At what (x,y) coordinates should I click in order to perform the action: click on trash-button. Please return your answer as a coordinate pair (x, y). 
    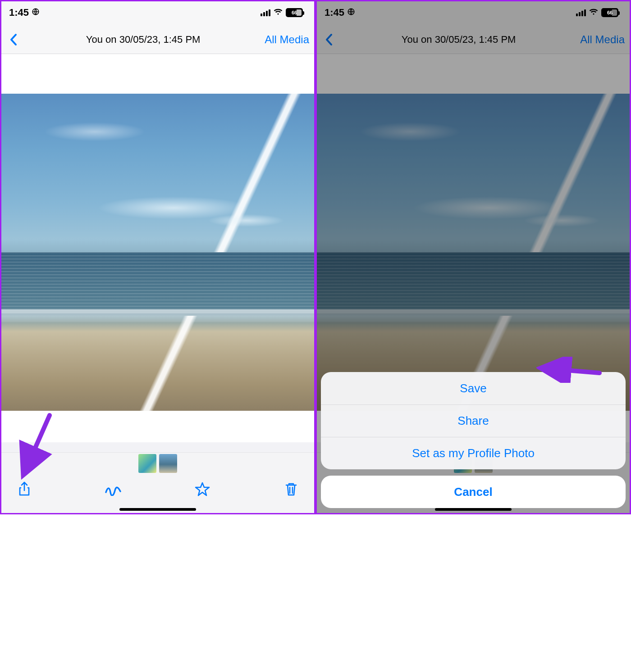
    Looking at the image, I should click on (291, 489).